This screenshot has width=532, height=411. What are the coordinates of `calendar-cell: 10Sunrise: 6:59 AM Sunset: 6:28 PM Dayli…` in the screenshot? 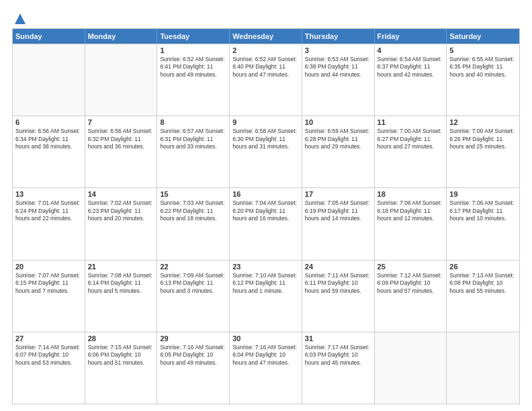 It's located at (339, 152).